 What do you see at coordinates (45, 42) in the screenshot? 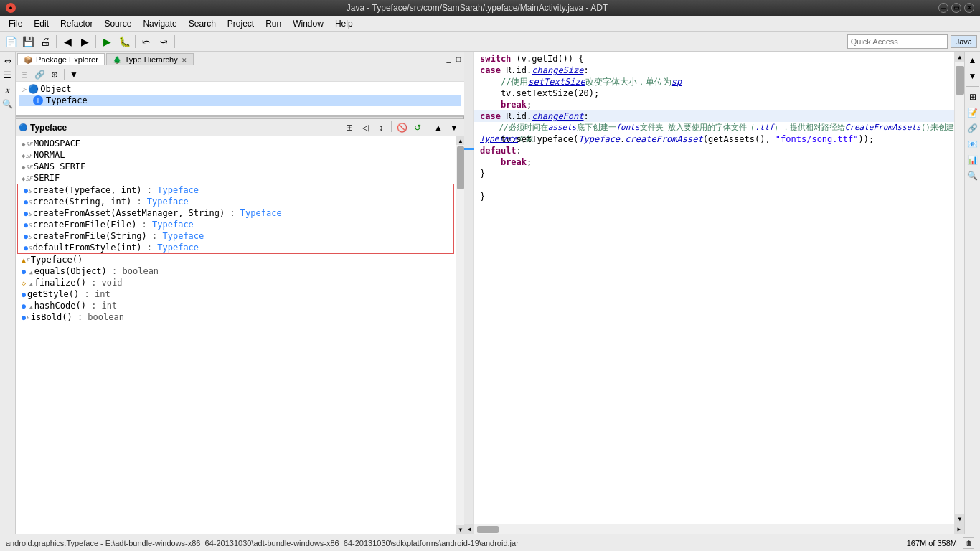
I see `toolbar-print: 🖨` at bounding box center [45, 42].